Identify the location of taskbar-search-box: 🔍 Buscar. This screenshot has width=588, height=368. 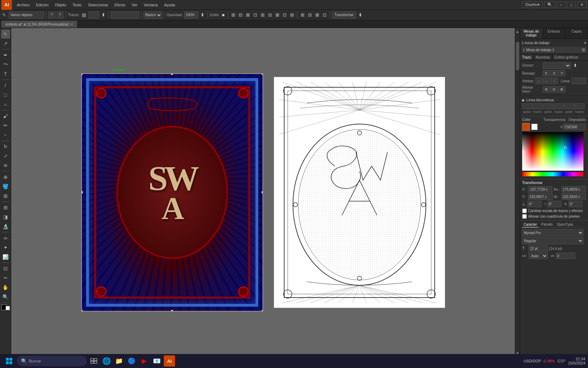
(52, 361).